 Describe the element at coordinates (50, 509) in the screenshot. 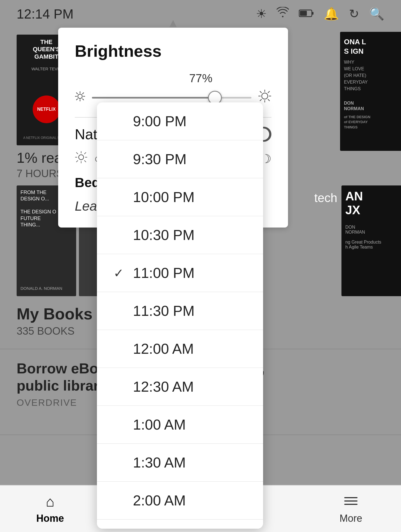

I see `nav-home: ⌂ Home` at that location.